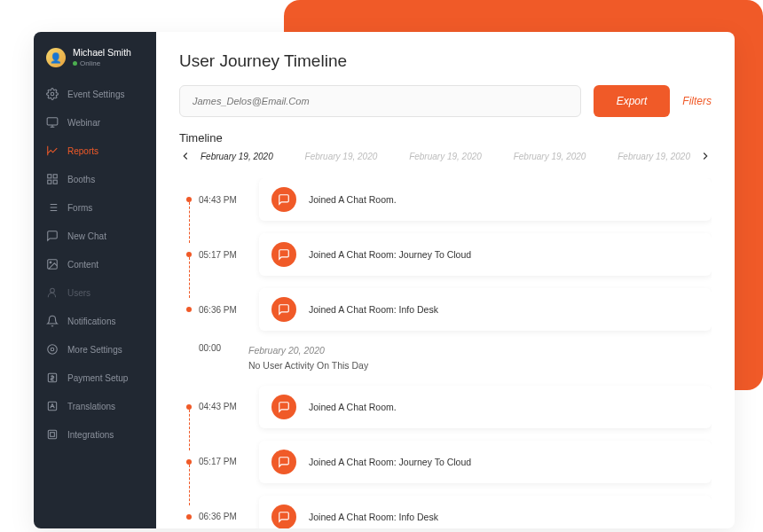 The width and height of the screenshot is (763, 532). I want to click on sidebar-item-more-settings: More Settings, so click(95, 349).